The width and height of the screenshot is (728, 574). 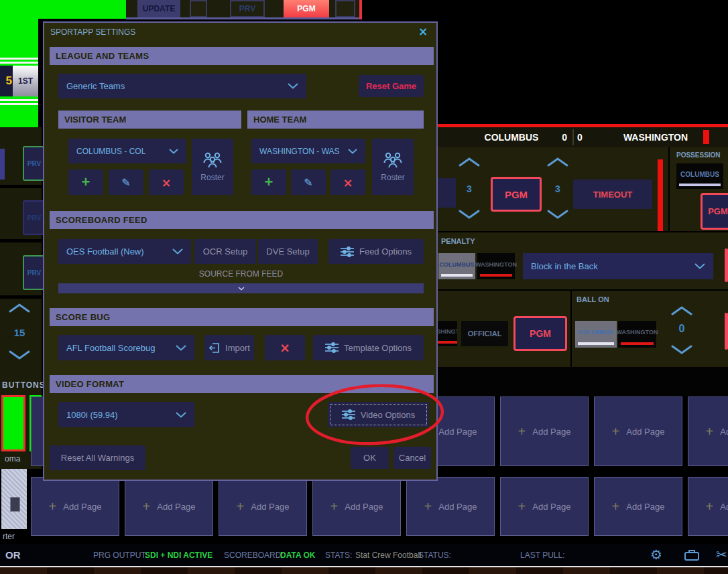 I want to click on visitor-delete-button: ×, so click(x=166, y=182).